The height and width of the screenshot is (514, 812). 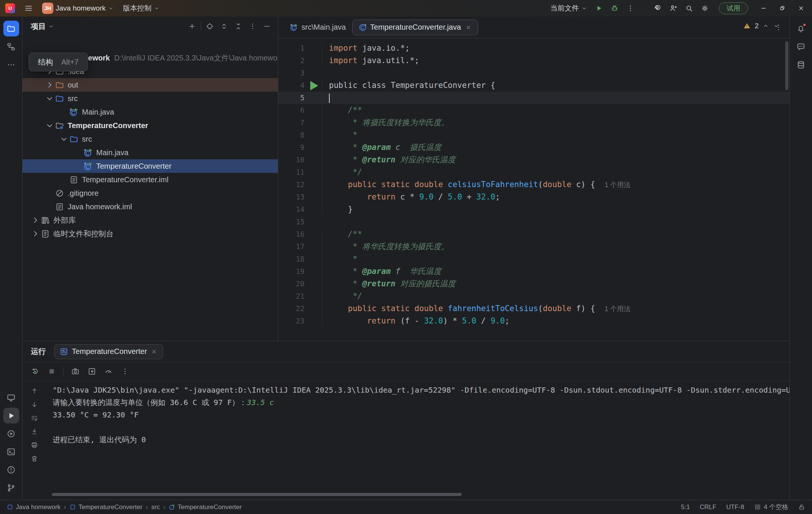 What do you see at coordinates (291, 122) in the screenshot?
I see `line-number: 7` at bounding box center [291, 122].